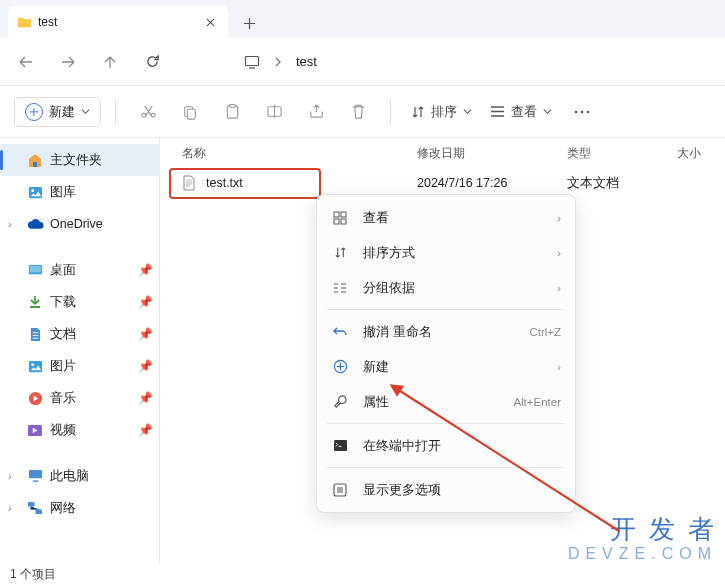 The width and height of the screenshot is (725, 585). Describe the element at coordinates (306, 62) in the screenshot. I see `address-segment: test` at that location.